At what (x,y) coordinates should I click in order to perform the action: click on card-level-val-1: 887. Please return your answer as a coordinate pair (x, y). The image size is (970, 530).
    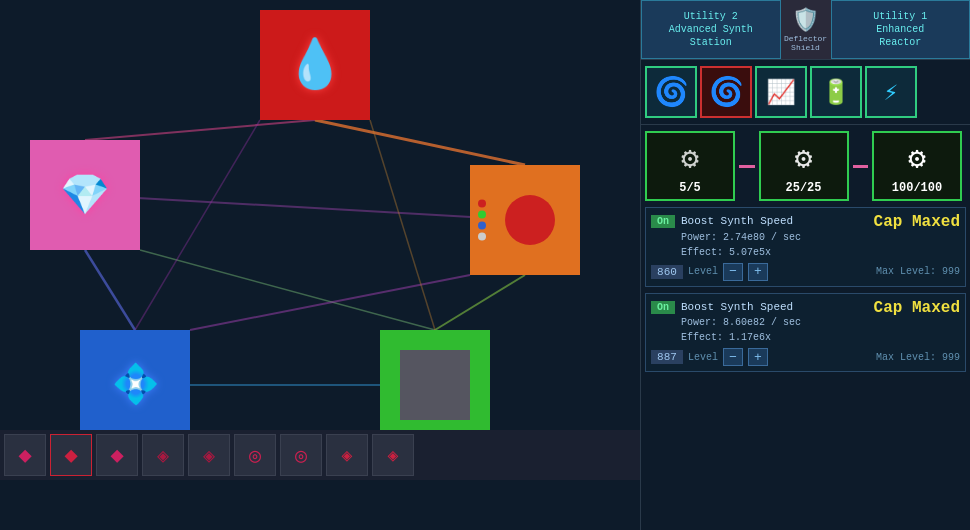
    Looking at the image, I should click on (667, 357).